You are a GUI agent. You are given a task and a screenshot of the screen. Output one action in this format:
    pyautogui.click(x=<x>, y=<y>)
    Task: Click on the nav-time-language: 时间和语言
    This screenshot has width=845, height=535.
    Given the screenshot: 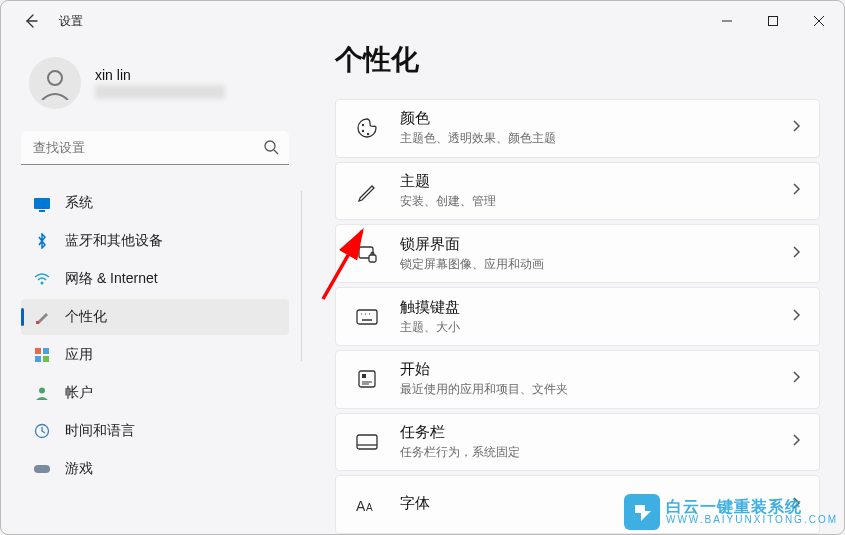 What is the action you would take?
    pyautogui.click(x=155, y=431)
    